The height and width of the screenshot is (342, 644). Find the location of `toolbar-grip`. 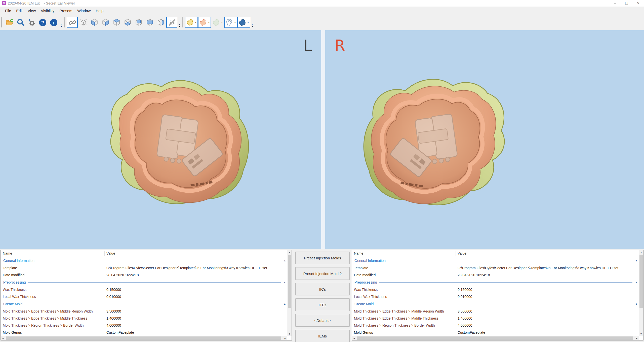

toolbar-grip is located at coordinates (65, 22).